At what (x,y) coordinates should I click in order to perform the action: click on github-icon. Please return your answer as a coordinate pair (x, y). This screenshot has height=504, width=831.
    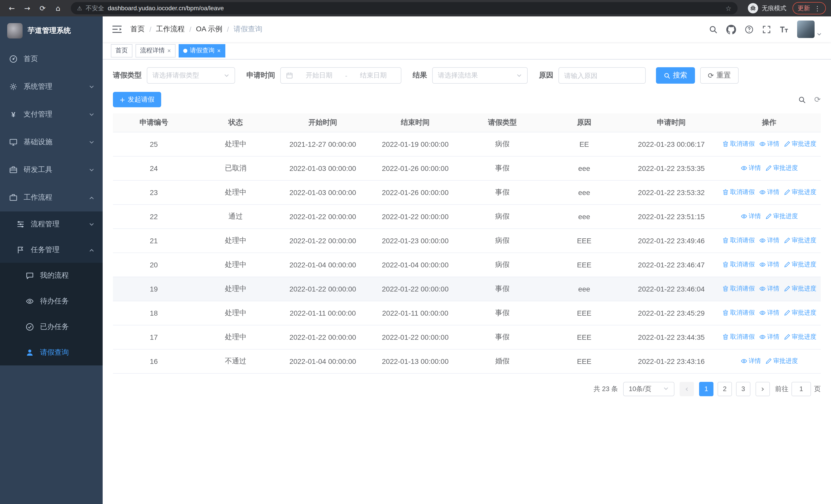
    Looking at the image, I should click on (731, 29).